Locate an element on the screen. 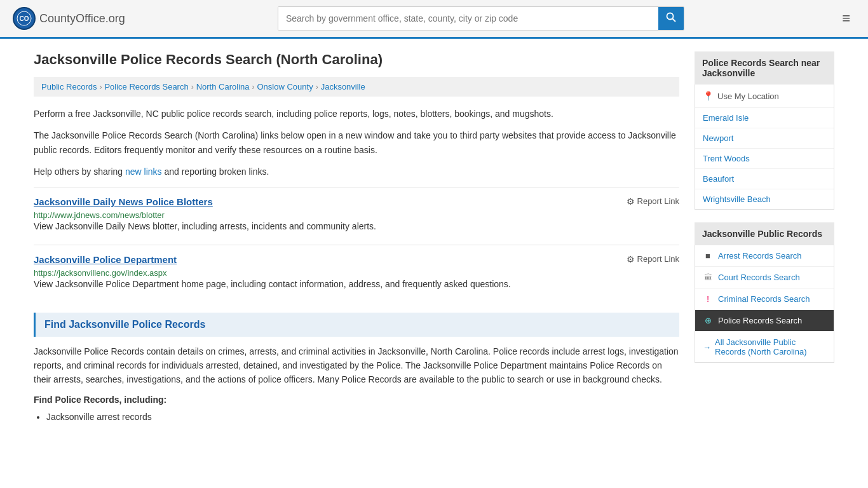  nearby-link-trent-woods: Trent Woods is located at coordinates (764, 159).